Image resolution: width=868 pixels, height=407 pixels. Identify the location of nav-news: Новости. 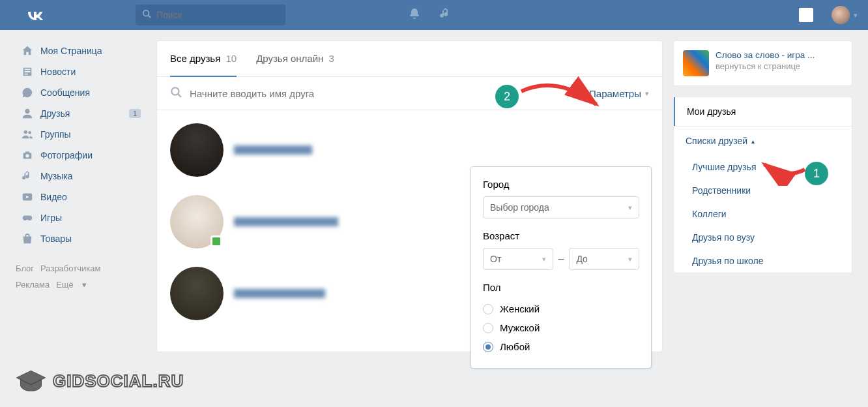
(81, 72).